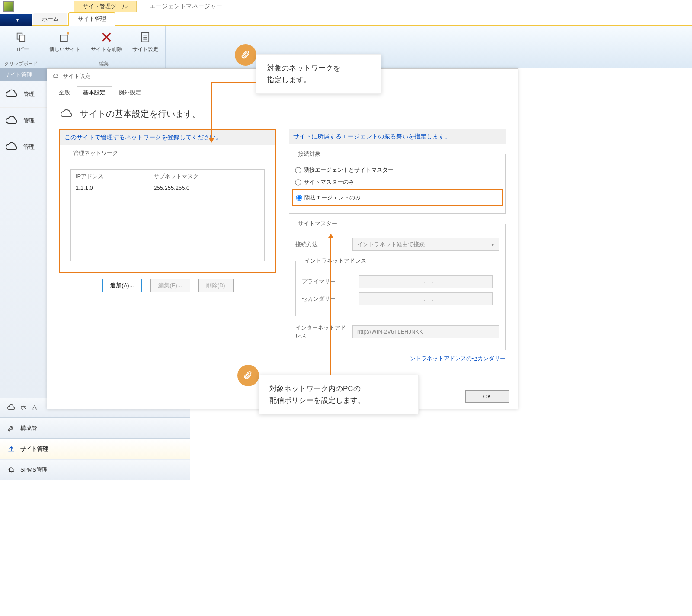 The image size is (692, 616). What do you see at coordinates (458, 359) in the screenshot?
I see `intranet-secondary-link: ントラネットアドレスのセカンダリー` at bounding box center [458, 359].